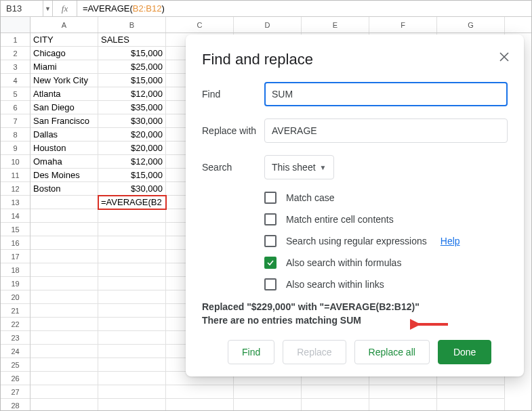  I want to click on name-box-dropdown: ▼, so click(48, 8).